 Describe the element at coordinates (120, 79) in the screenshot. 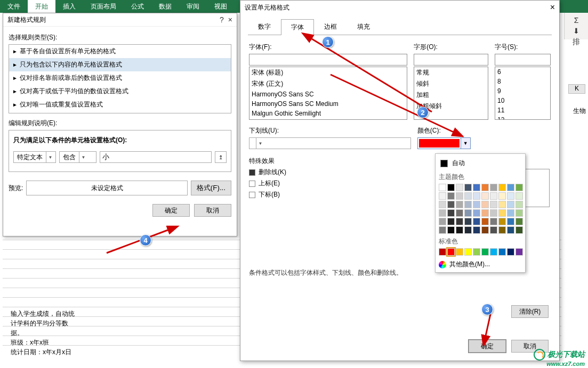

I see `rule-type-list: ►基于各自值设置所有单元格的格式 ►只为包含以下内容的单元格设置格式 ►仅对排名…` at that location.